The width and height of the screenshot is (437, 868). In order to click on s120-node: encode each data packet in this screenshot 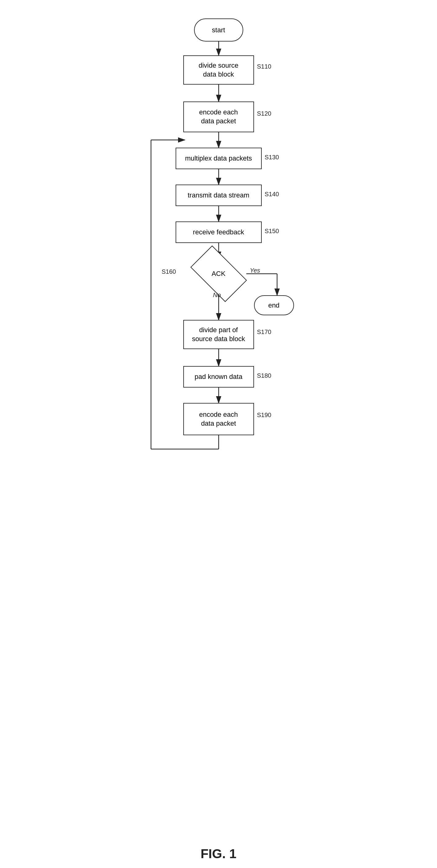, I will do `click(219, 117)`.